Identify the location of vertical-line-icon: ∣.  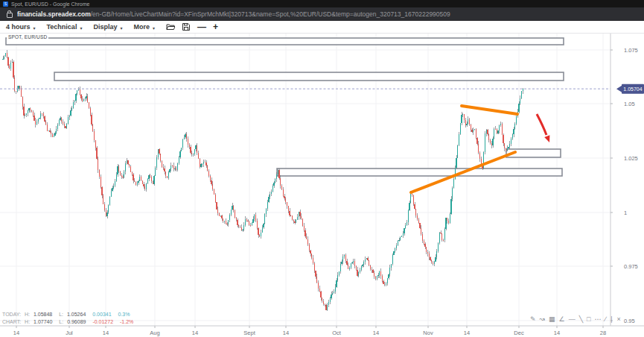
(612, 319).